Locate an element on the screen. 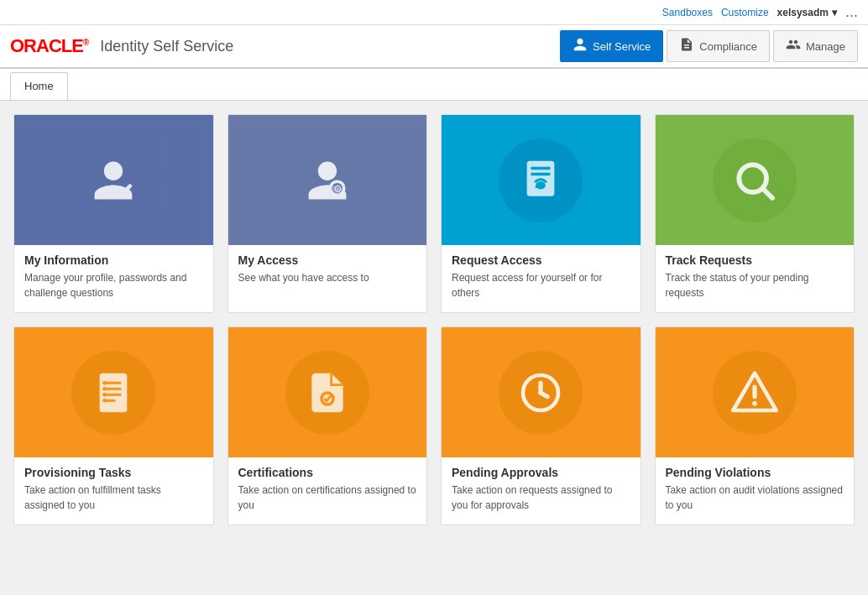 This screenshot has height=595, width=868. card-desc-my-information: Manage your profile, passwords and chall… is located at coordinates (114, 285).